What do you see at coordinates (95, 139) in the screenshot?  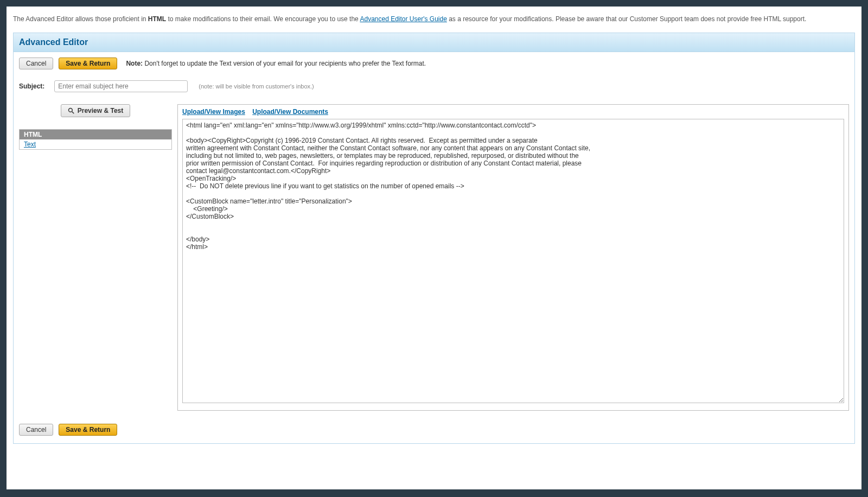 I see `format-tabs: HTML Text` at bounding box center [95, 139].